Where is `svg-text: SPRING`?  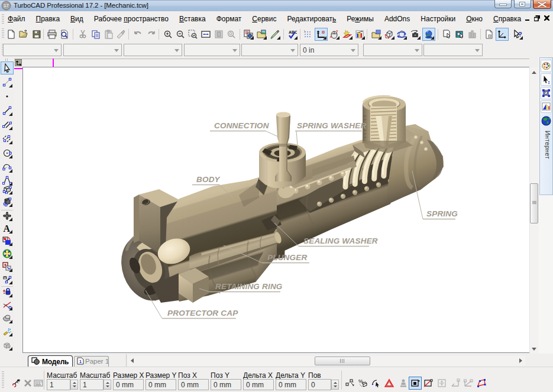 svg-text: SPRING is located at coordinates (442, 214).